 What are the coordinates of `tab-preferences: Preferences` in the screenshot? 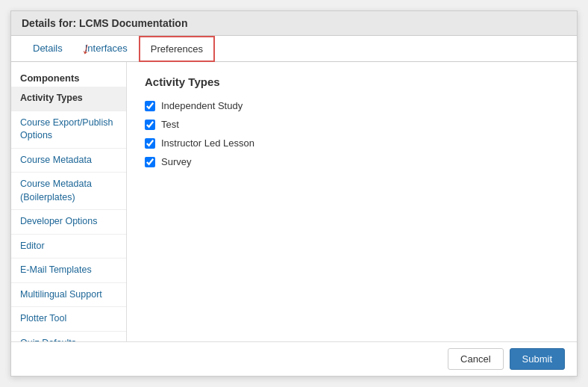 It's located at (177, 49).